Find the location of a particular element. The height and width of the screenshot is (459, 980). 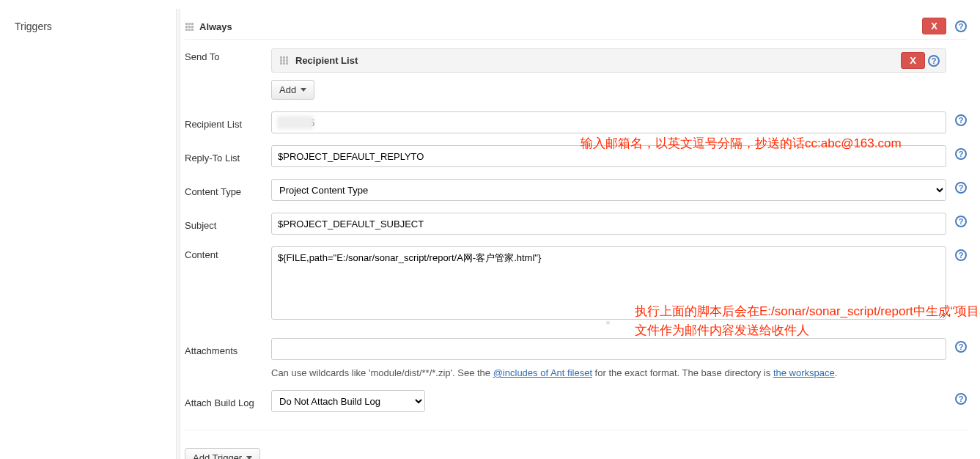

attachments-label: Attachments is located at coordinates (228, 349).